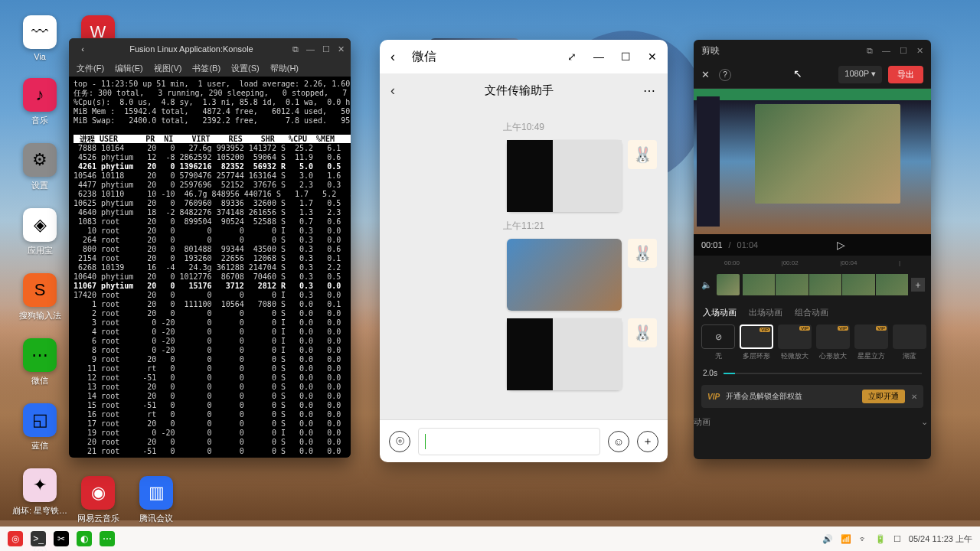 Image resolution: width=980 pixels, height=551 pixels. I want to click on effect-item: VIP 轻微放大, so click(795, 343).